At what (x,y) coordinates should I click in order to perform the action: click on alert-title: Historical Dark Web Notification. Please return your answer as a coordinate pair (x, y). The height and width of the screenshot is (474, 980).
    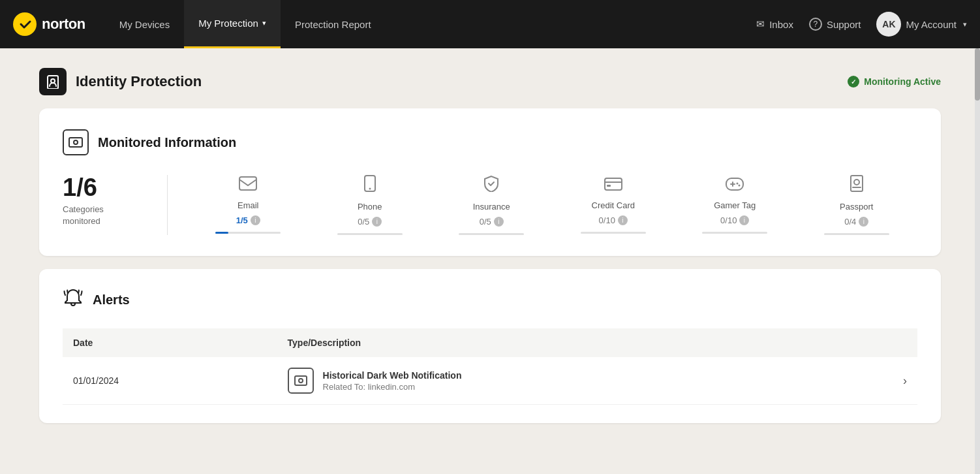
    Looking at the image, I should click on (393, 375).